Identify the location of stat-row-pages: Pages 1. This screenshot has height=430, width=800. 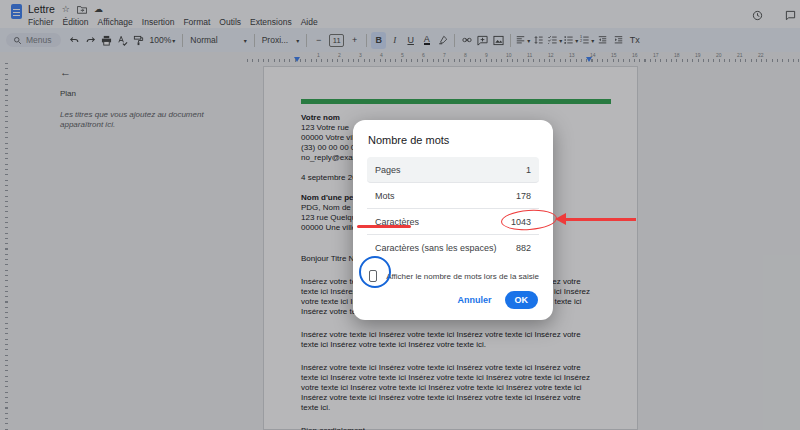
(453, 170).